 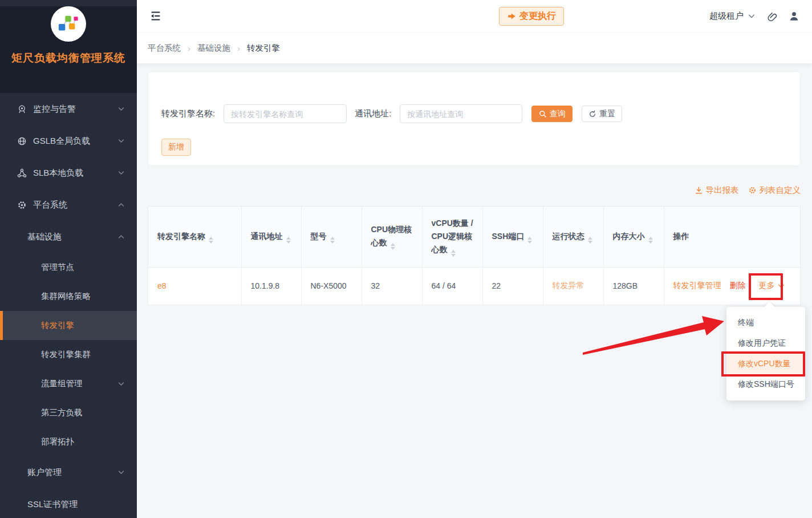 I want to click on topbar-right: 超级租户, so click(x=754, y=16).